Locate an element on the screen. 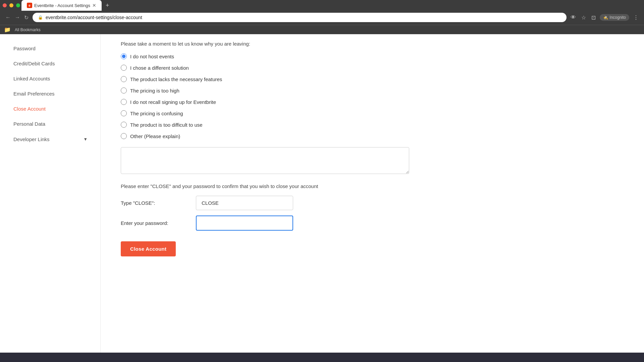 The image size is (644, 362). window-close-button is located at coordinates (5, 5).